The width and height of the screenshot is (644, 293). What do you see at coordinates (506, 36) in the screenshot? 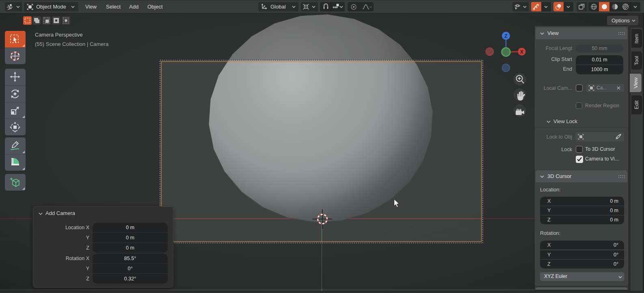
I see `svg-text: Z` at bounding box center [506, 36].